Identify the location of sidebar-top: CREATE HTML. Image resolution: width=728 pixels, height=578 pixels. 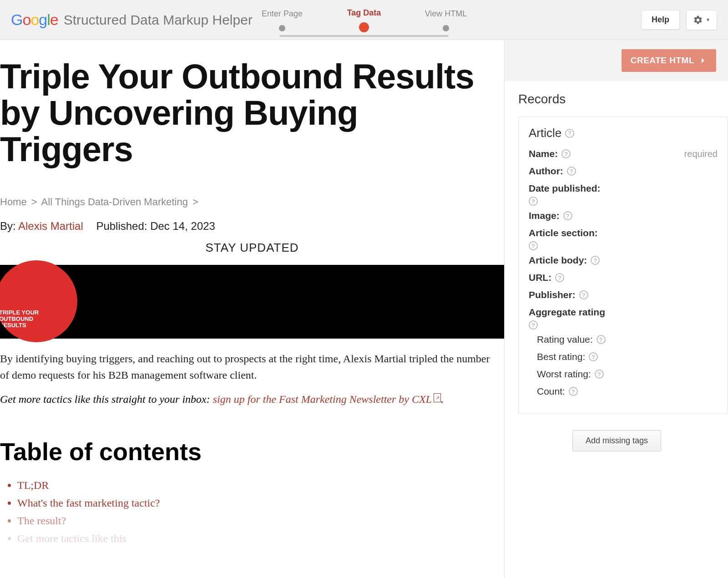
(616, 61).